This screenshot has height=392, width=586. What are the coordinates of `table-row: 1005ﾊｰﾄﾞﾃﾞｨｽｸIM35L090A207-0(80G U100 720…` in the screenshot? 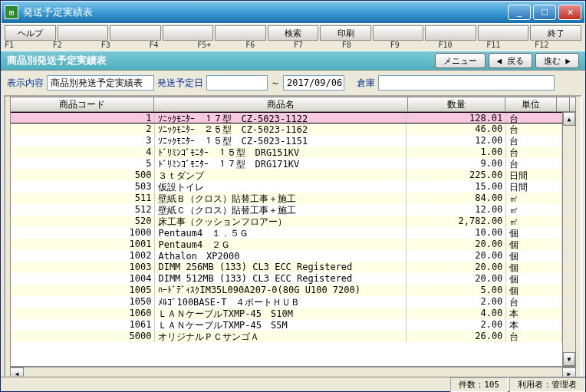 It's located at (287, 290).